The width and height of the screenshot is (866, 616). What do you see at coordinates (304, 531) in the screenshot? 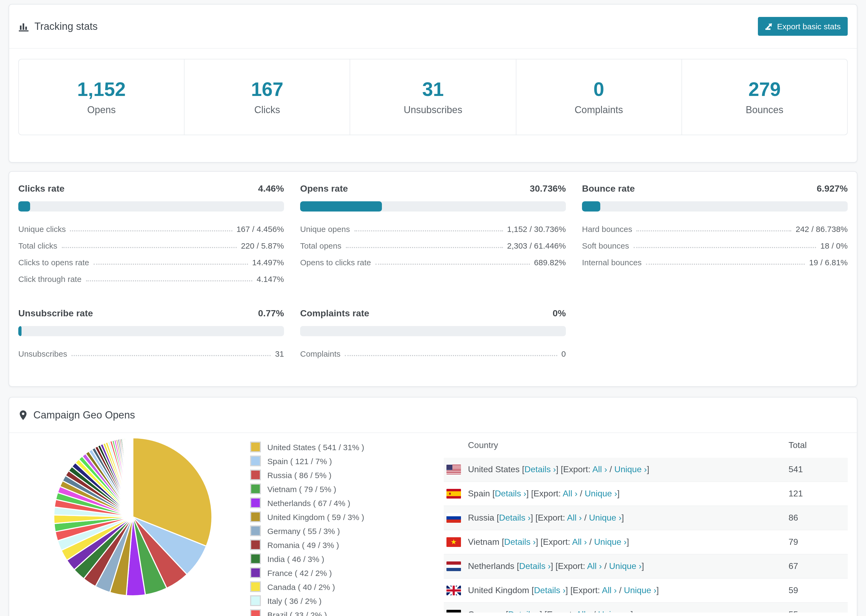
I see `legend-label: Germany ( 55 / 3% )` at bounding box center [304, 531].